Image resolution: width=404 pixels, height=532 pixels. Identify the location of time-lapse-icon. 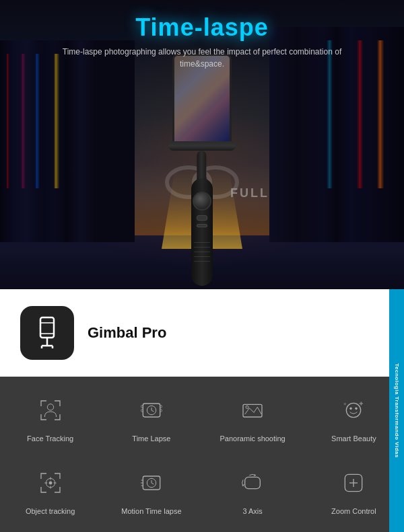
(152, 410).